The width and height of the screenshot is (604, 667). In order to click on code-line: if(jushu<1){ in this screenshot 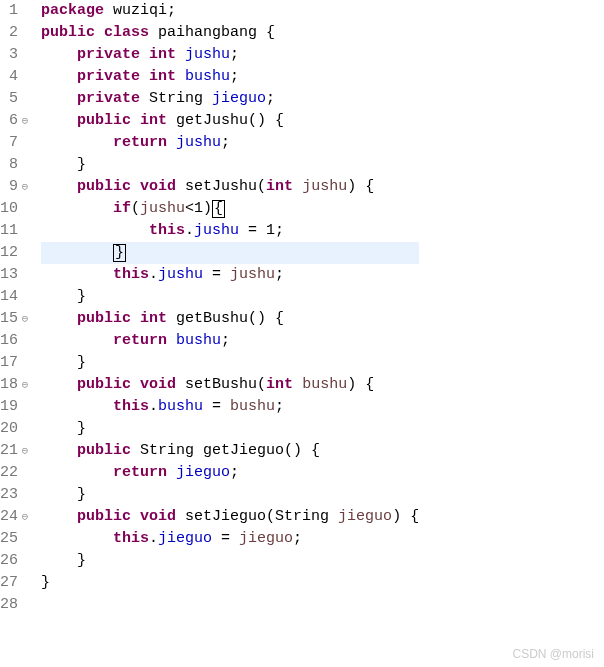, I will do `click(230, 209)`.